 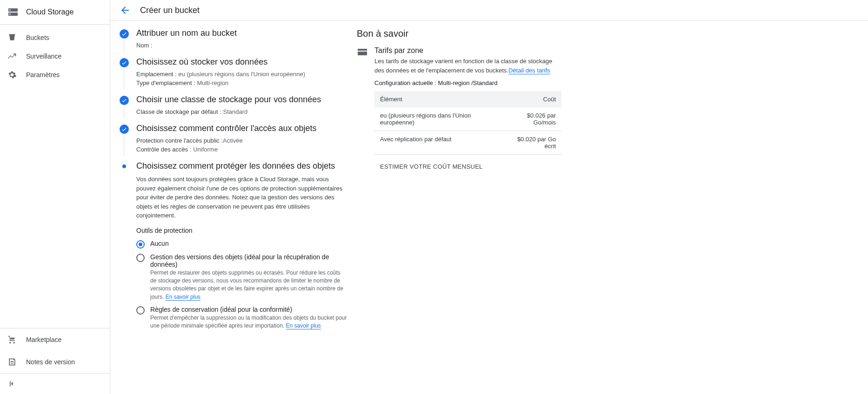 What do you see at coordinates (234, 105) in the screenshot?
I see `step-storage-class: Choisir une classe de stockage pour vos …` at bounding box center [234, 105].